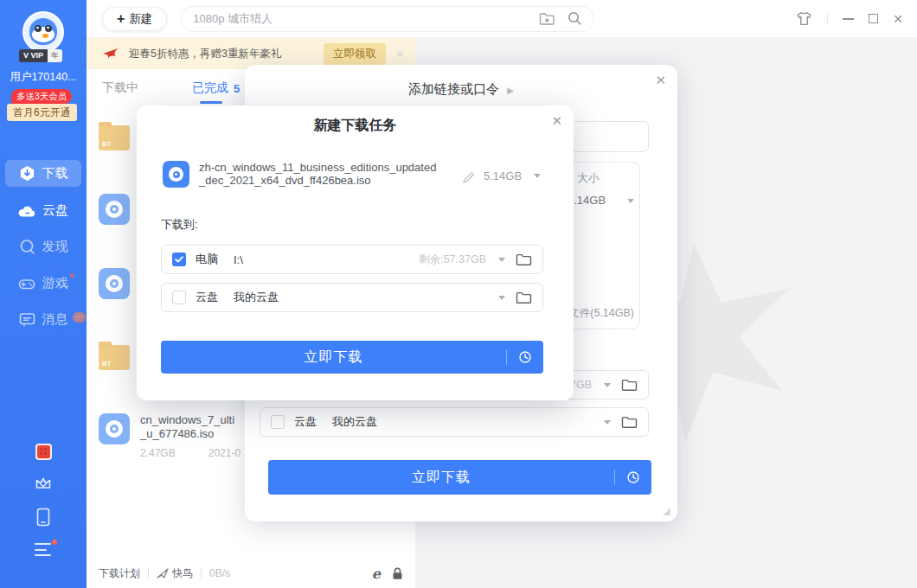 Image resolution: width=917 pixels, height=588 pixels. Describe the element at coordinates (55, 247) in the screenshot. I see `sidebar-item-label: 发现` at that location.